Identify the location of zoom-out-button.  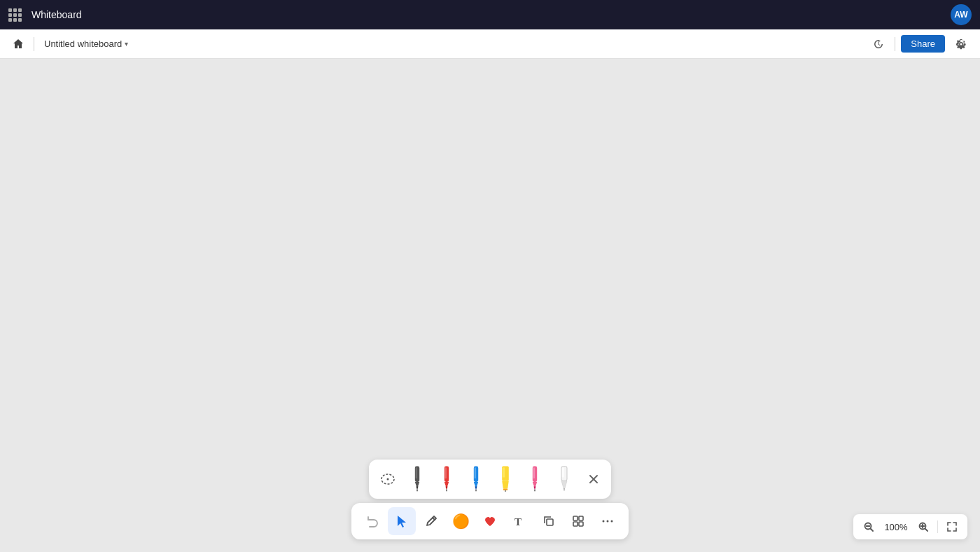
(869, 527).